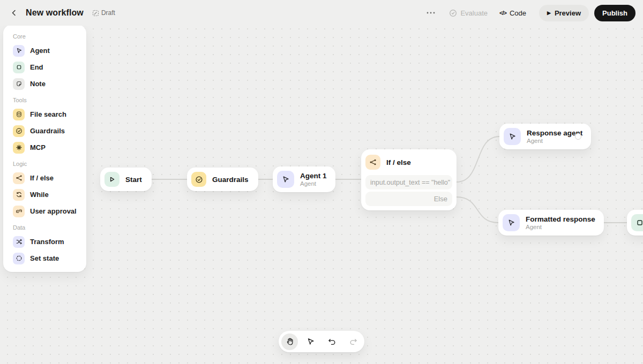 This screenshot has width=643, height=364. I want to click on palette-item-note: Note, so click(45, 84).